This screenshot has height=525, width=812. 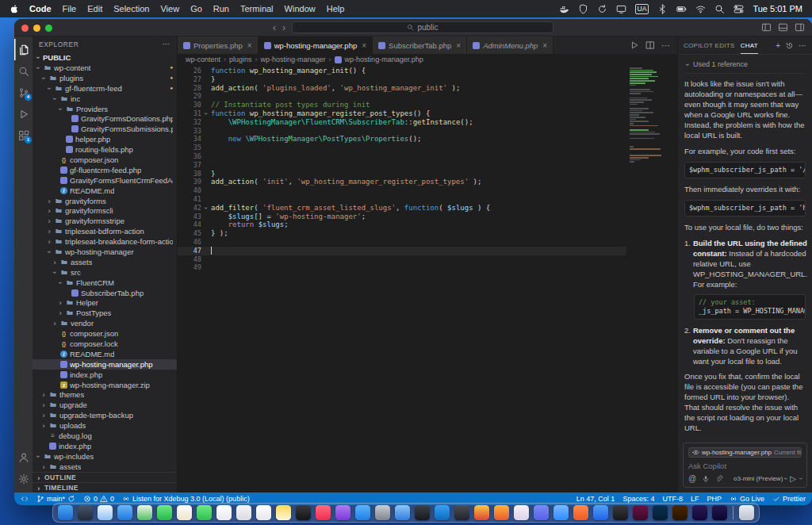 What do you see at coordinates (105, 98) in the screenshot?
I see `tree-item: ›inc` at bounding box center [105, 98].